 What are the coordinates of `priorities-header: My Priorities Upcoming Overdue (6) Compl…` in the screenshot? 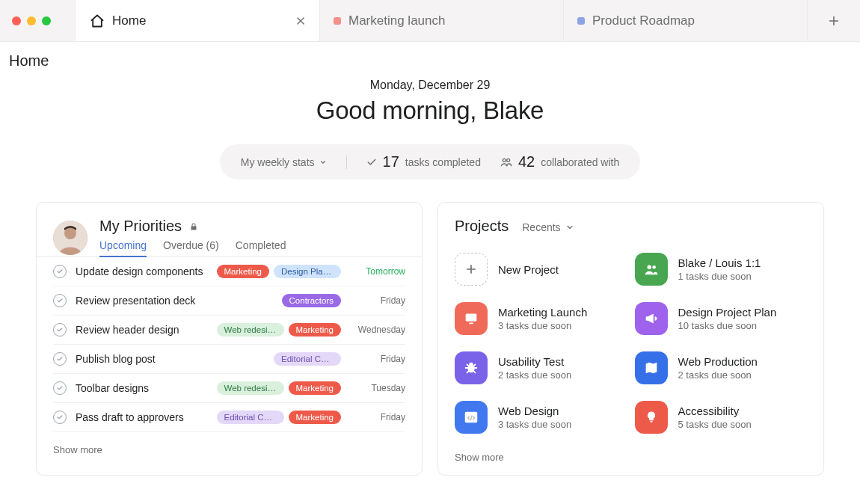 It's located at (229, 238).